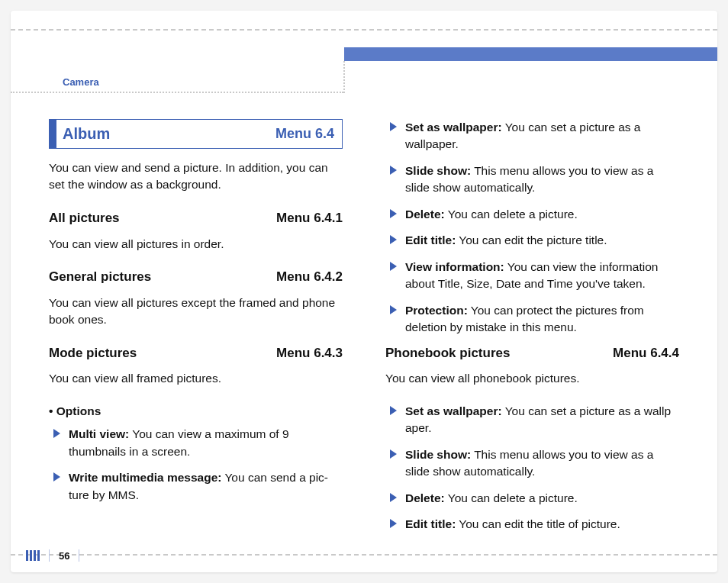 This screenshot has height=583, width=728. Describe the element at coordinates (195, 278) in the screenshot. I see `subhead-general-pictures: General pictures Menu 6.4.2` at that location.